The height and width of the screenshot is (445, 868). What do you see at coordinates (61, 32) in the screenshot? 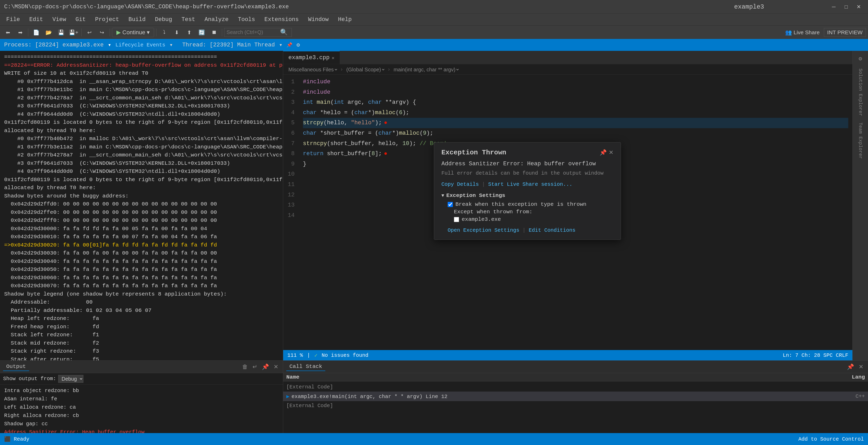
I see `toolbar-save: 💾` at bounding box center [61, 32].